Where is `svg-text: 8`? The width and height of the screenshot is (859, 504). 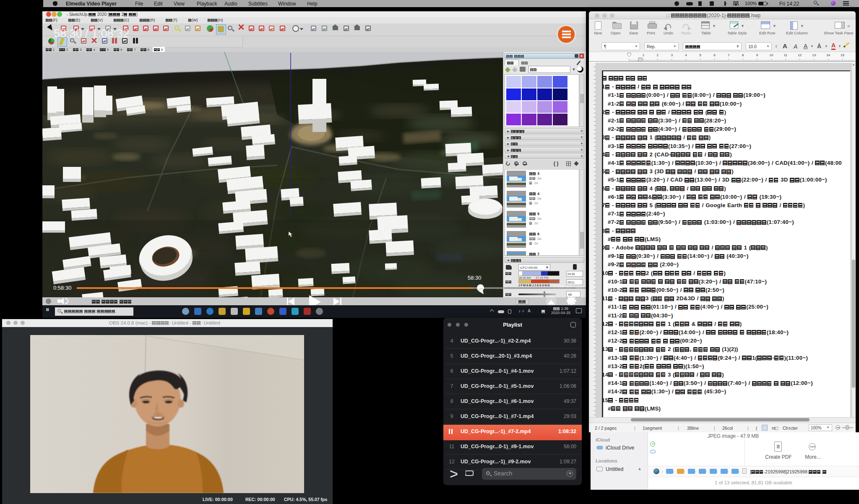
svg-text: 8 is located at coordinates (743, 55).